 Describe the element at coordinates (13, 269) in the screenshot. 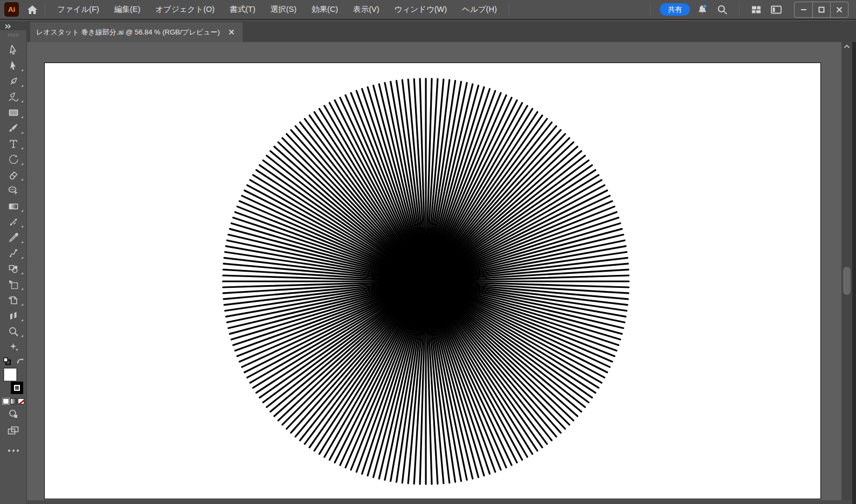

I see `shape-builder-icon` at that location.